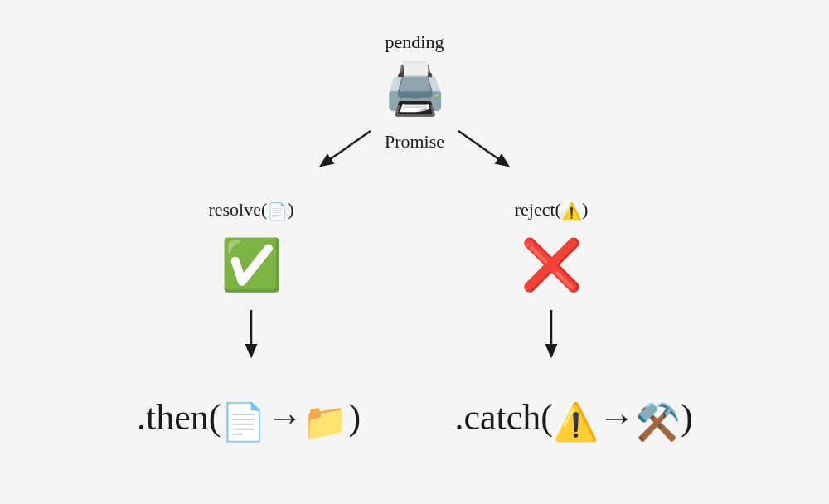 Image resolution: width=829 pixels, height=504 pixels. I want to click on reject-label: reject(⚠️), so click(552, 211).